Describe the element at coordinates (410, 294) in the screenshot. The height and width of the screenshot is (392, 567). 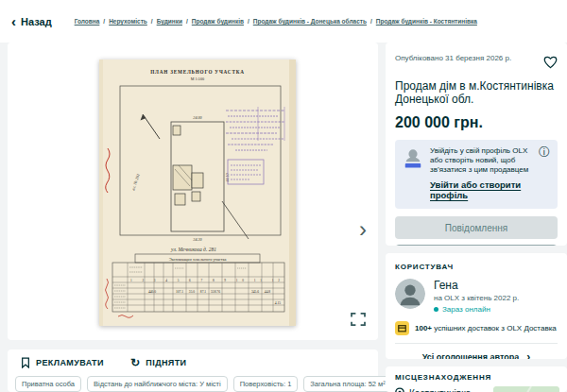
I see `person-icon` at that location.